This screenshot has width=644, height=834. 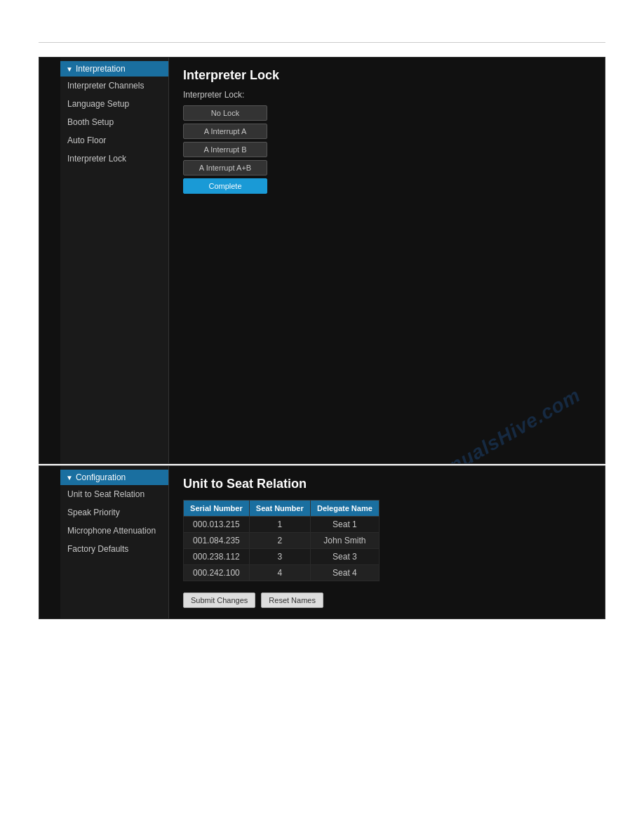 What do you see at coordinates (317, 484) in the screenshot?
I see `unit-seat-title: Unit to Seat Relation` at bounding box center [317, 484].